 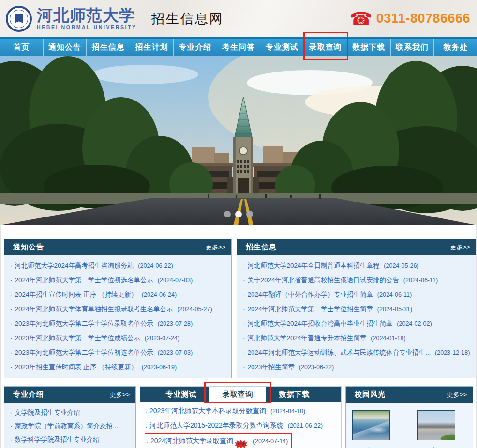 I want to click on notice-link: 2024年河北师范大学第二学士学位初选名单公示, so click(x=84, y=280).